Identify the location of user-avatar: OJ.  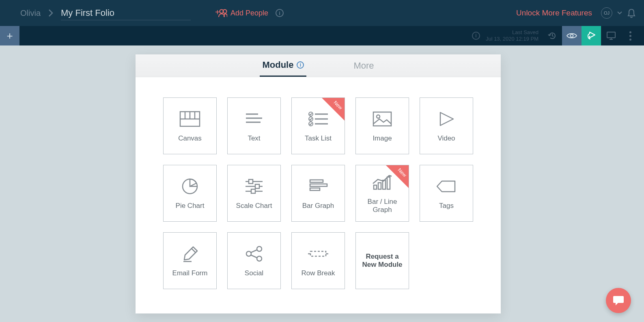
(607, 13).